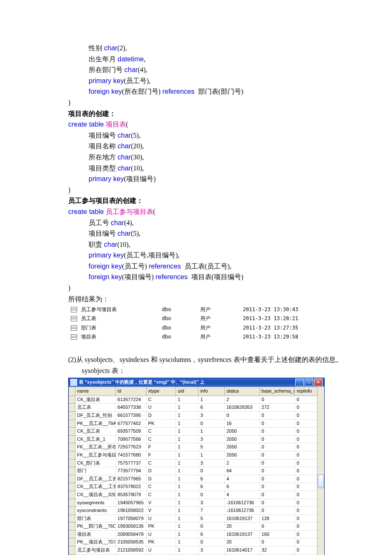 This screenshot has width=392, height=555. I want to click on cell: 5, so click(211, 518).